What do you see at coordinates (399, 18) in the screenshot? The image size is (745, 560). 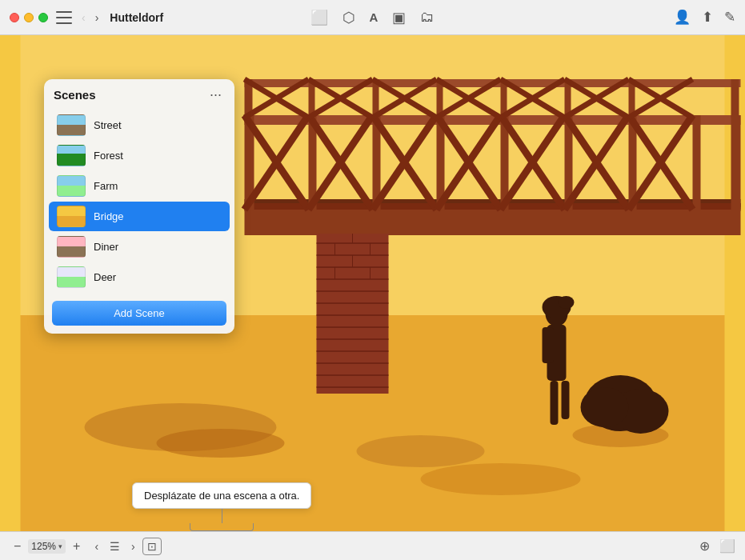 I see `toolbar-icon-4: ▣` at bounding box center [399, 18].